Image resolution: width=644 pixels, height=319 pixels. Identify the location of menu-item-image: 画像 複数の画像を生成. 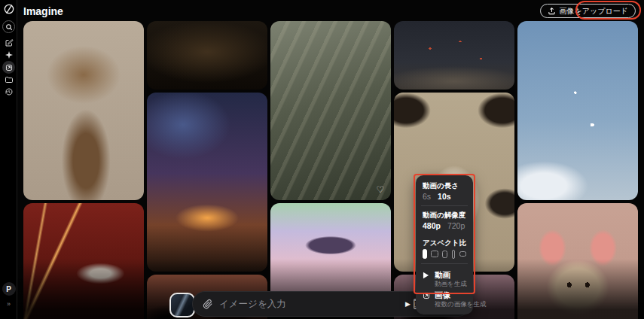
(444, 299).